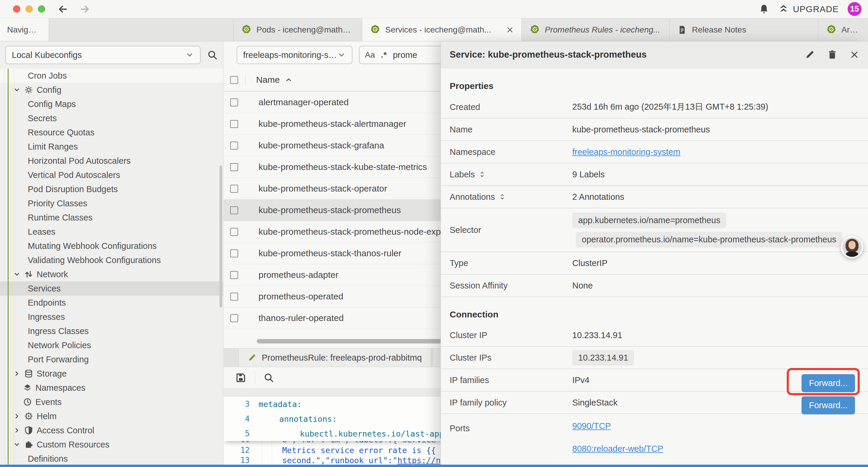  Describe the element at coordinates (112, 118) in the screenshot. I see `sidebar-item-secrets: Secrets` at that location.